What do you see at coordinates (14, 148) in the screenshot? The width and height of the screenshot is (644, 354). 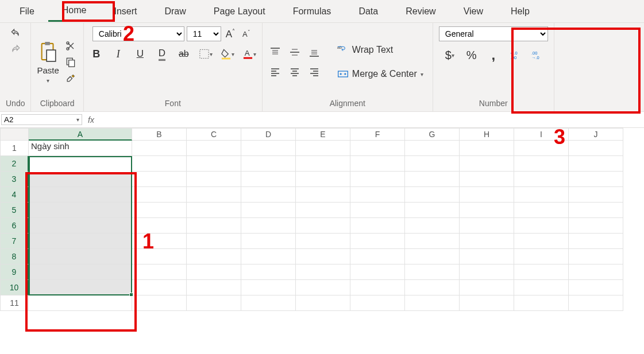 I see `row-header: 1` at bounding box center [14, 148].